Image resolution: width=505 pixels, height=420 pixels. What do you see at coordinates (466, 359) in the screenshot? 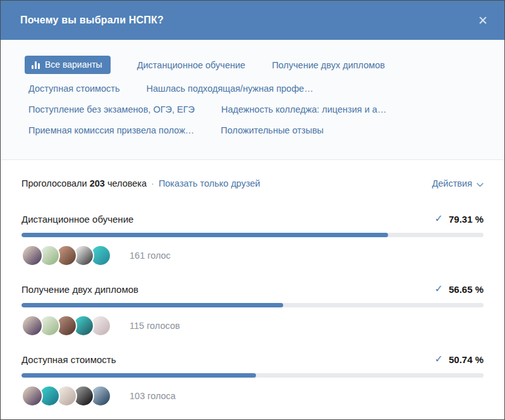
I see `percent-value: 50.74 %` at bounding box center [466, 359].